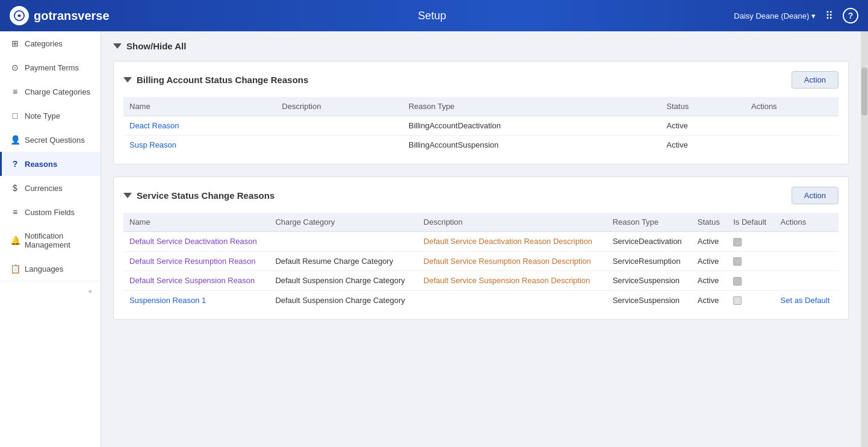  Describe the element at coordinates (15, 164) in the screenshot. I see `reasons-icon: ?` at that location.